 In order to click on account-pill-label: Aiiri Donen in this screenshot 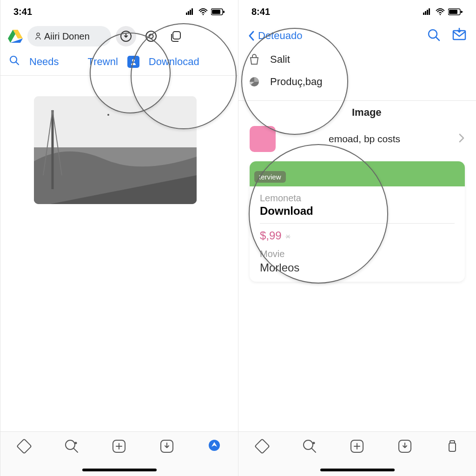, I will do `click(67, 36)`.